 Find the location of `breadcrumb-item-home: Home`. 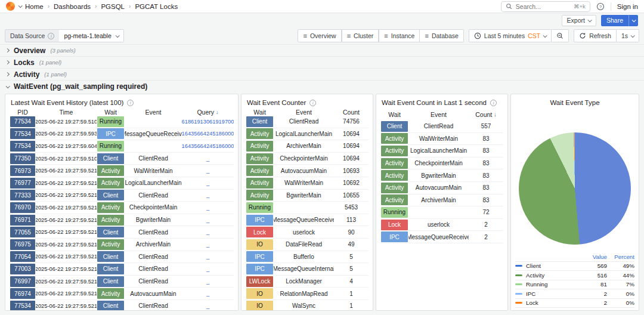

breadcrumb-item-home: Home is located at coordinates (35, 7).